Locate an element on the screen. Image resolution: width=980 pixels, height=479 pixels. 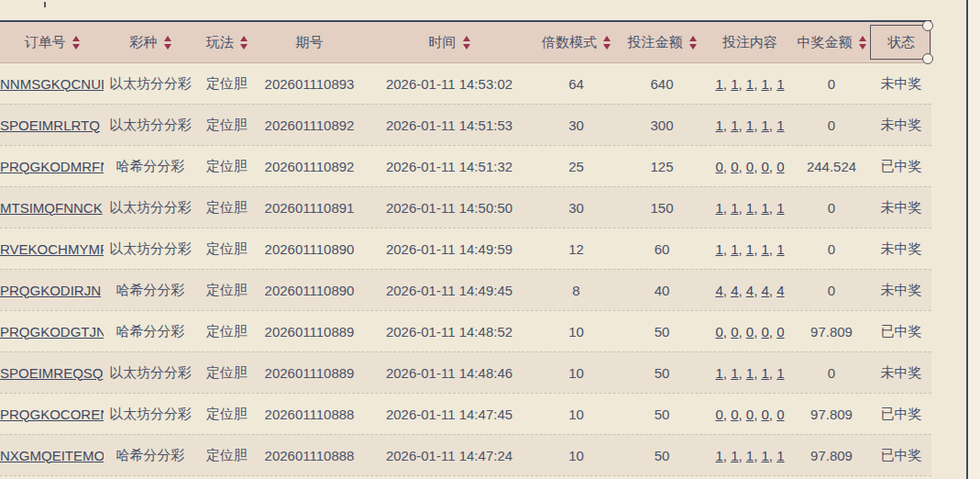
bet-time-cell: 2026-01-11 14:47:24 is located at coordinates (449, 455).